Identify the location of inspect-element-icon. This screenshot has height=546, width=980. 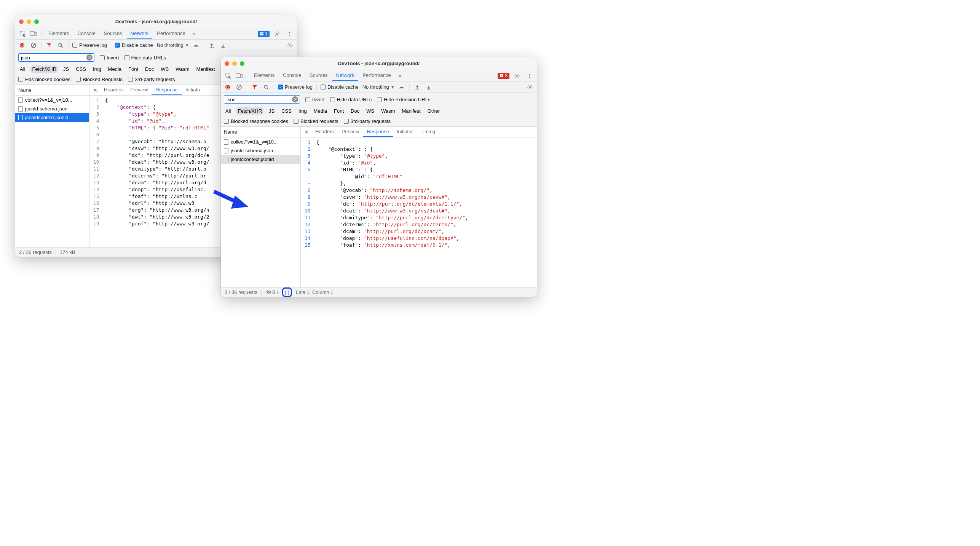
(228, 76).